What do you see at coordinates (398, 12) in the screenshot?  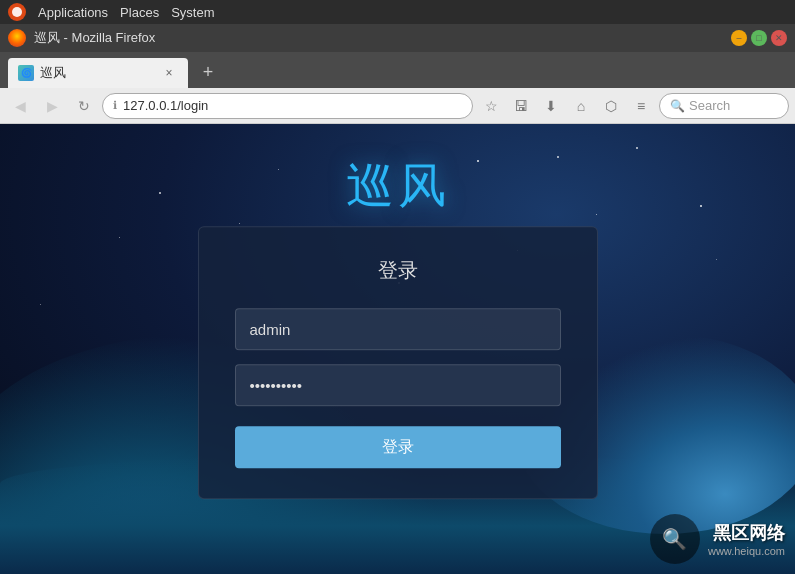 I see `ubuntu-topbar: Applications Places System` at bounding box center [398, 12].